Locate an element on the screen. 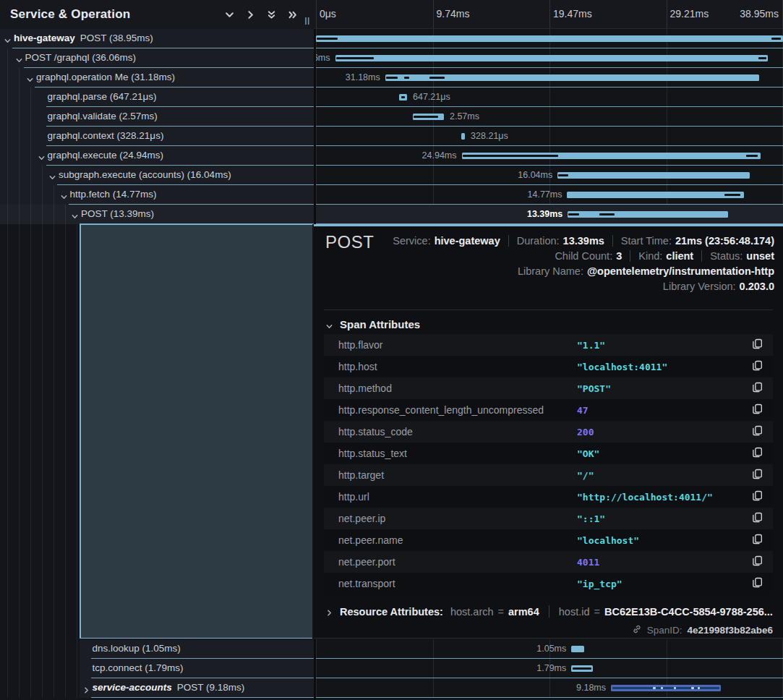 Image resolution: width=783 pixels, height=700 pixels. span-bar-row-graphql-validate: 2.57ms is located at coordinates (548, 117).